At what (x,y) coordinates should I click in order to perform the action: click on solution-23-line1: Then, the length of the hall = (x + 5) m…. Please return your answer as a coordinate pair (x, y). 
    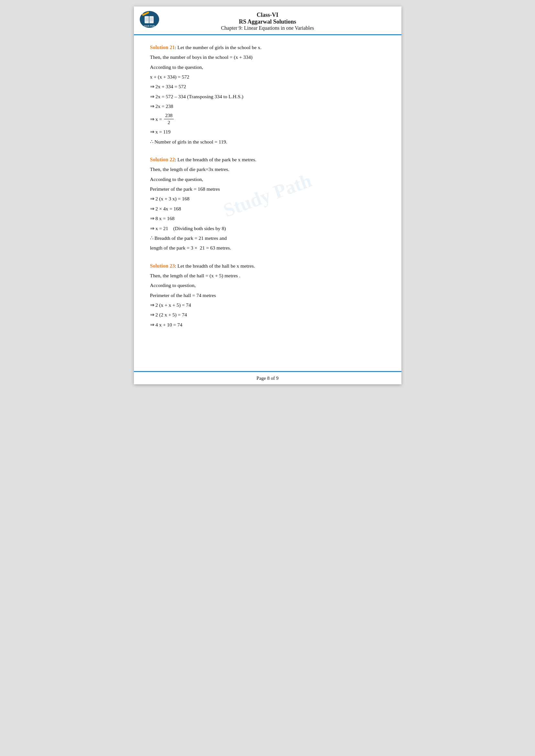
    Looking at the image, I should click on (268, 276).